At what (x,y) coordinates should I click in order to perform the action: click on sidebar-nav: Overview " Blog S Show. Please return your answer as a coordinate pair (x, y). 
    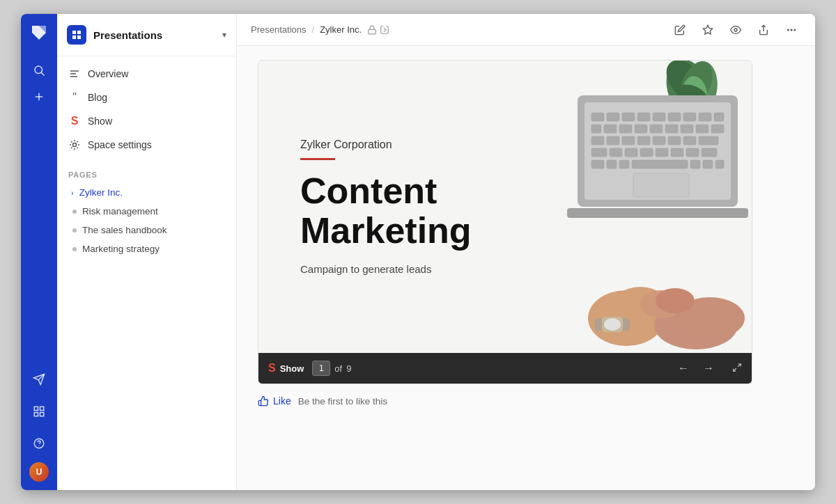
    Looking at the image, I should click on (146, 109).